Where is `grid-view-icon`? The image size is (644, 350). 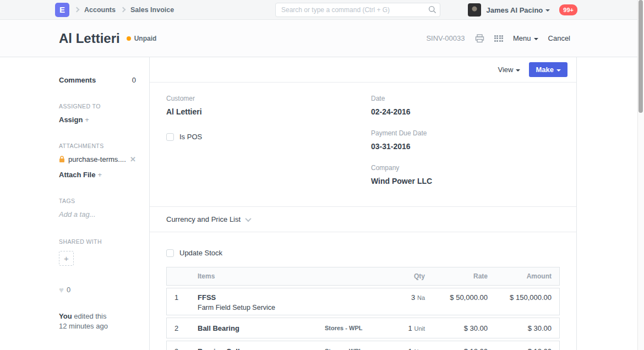 grid-view-icon is located at coordinates (499, 39).